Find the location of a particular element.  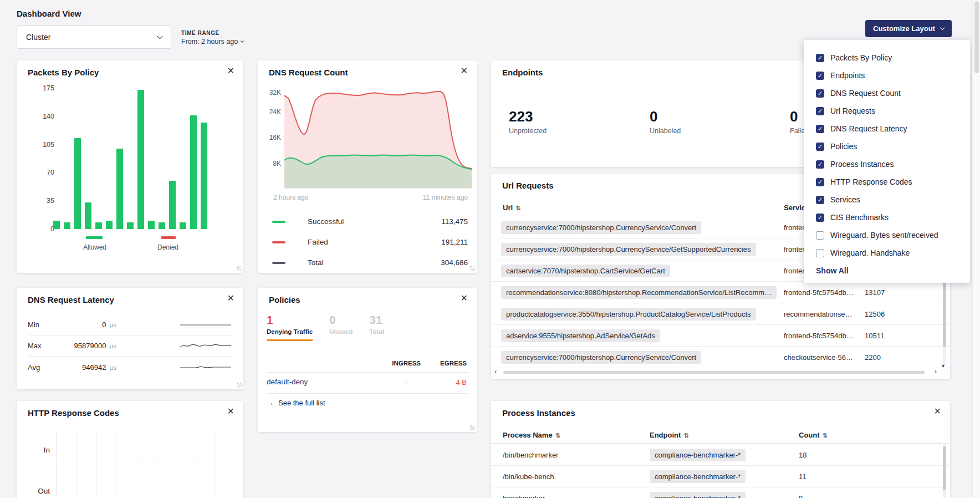

policies-tabs: 1Denying Traffic0Unused31Total is located at coordinates (325, 327).